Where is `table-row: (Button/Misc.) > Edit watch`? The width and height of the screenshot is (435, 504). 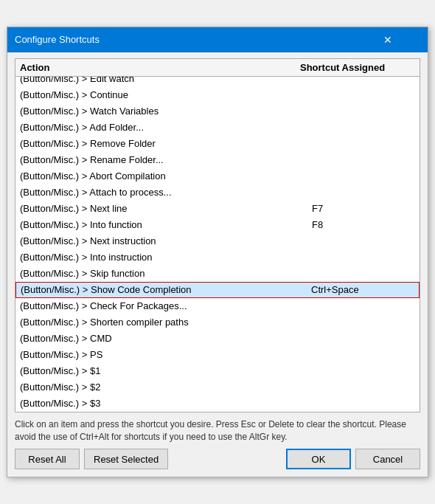 table-row: (Button/Misc.) > Edit watch is located at coordinates (218, 82).